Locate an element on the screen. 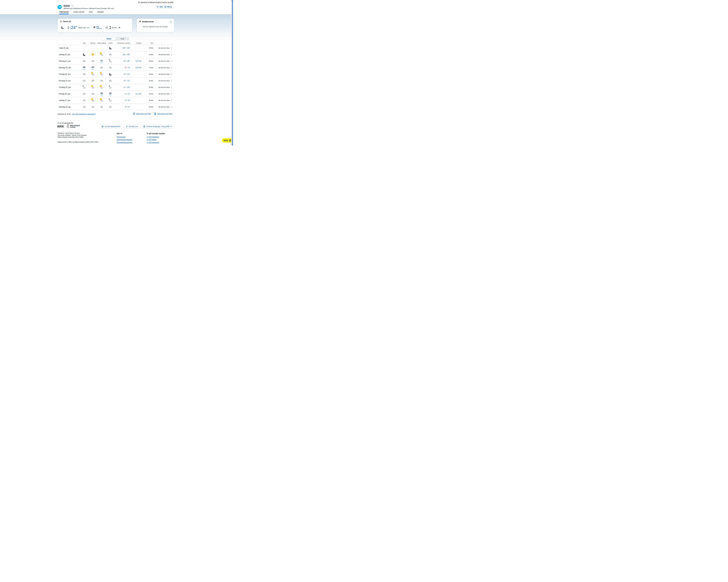  nrk-logo: NRK is located at coordinates (61, 127).